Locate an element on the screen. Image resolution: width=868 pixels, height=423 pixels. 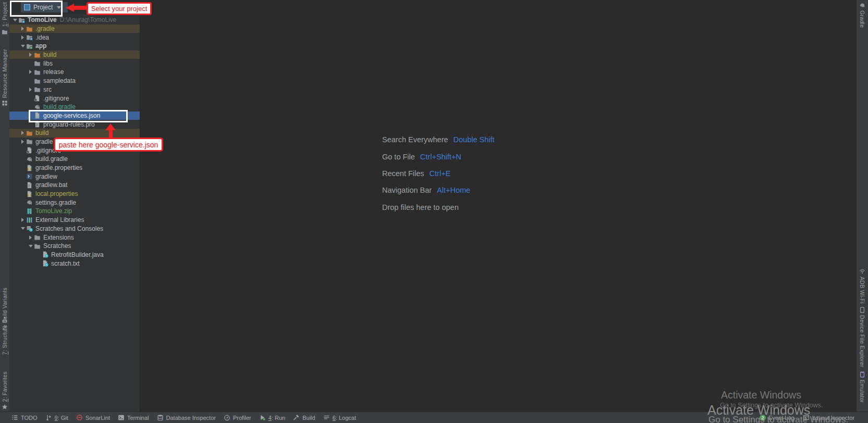
status-button-label: 4: Run is located at coordinates (277, 418).